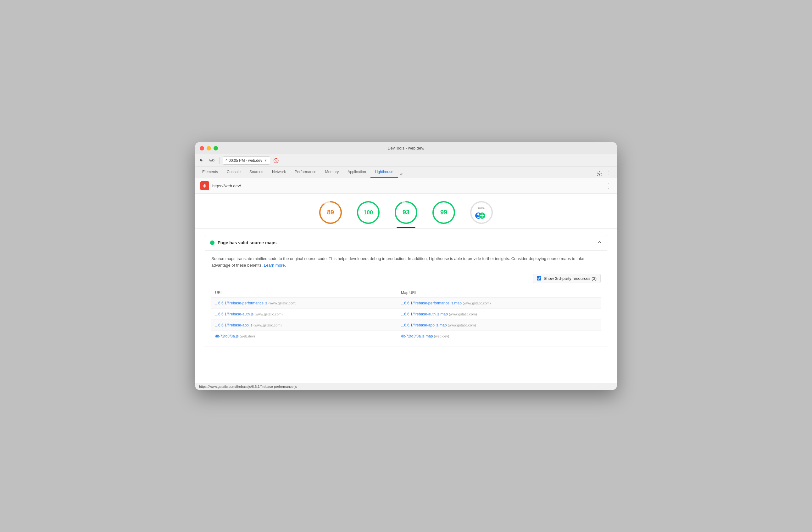 The height and width of the screenshot is (532, 812). Describe the element at coordinates (304, 293) in the screenshot. I see `col-url: URL` at that location.